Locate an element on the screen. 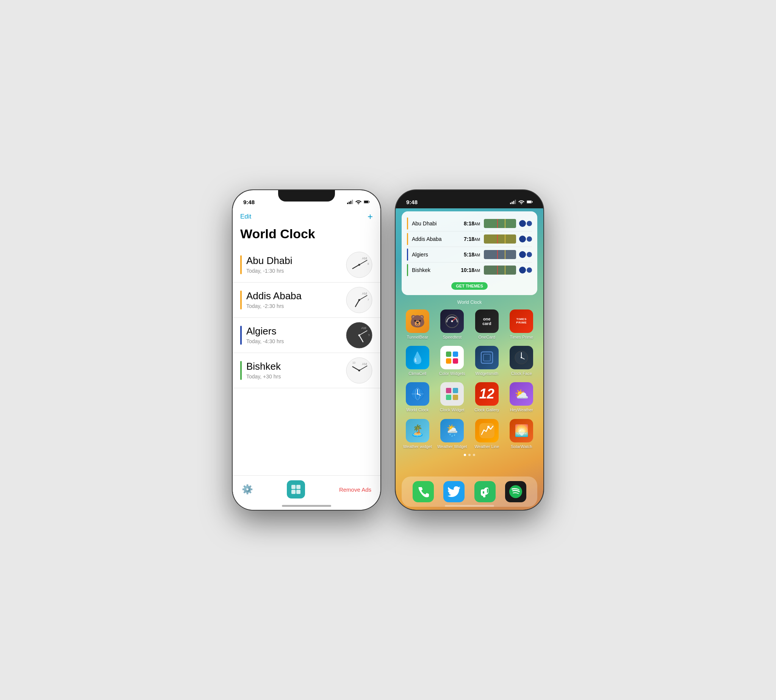 The height and width of the screenshot is (700, 776). clock-item-addis-ababa: Addis Ababa Today, -2:30 hrs AM 7 is located at coordinates (307, 300).